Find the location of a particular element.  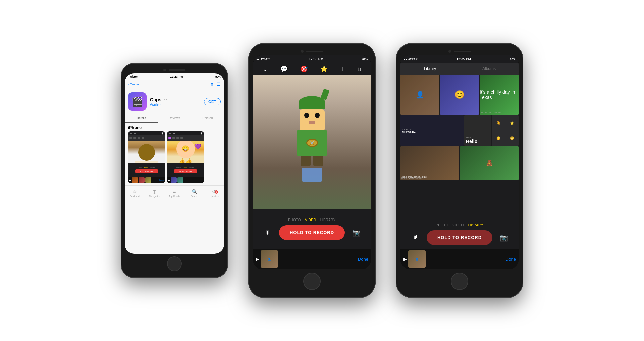

mini-photo-2: PHOTO is located at coordinates (179, 167).